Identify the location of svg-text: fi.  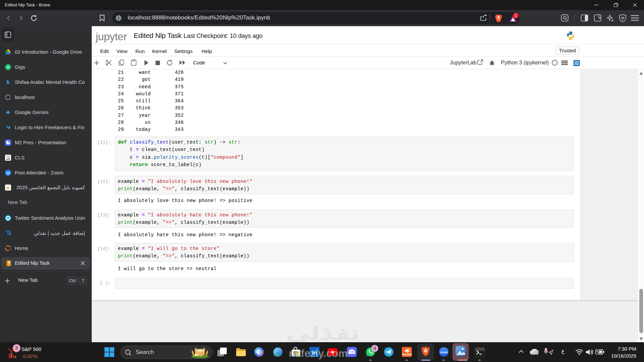
(8, 67).